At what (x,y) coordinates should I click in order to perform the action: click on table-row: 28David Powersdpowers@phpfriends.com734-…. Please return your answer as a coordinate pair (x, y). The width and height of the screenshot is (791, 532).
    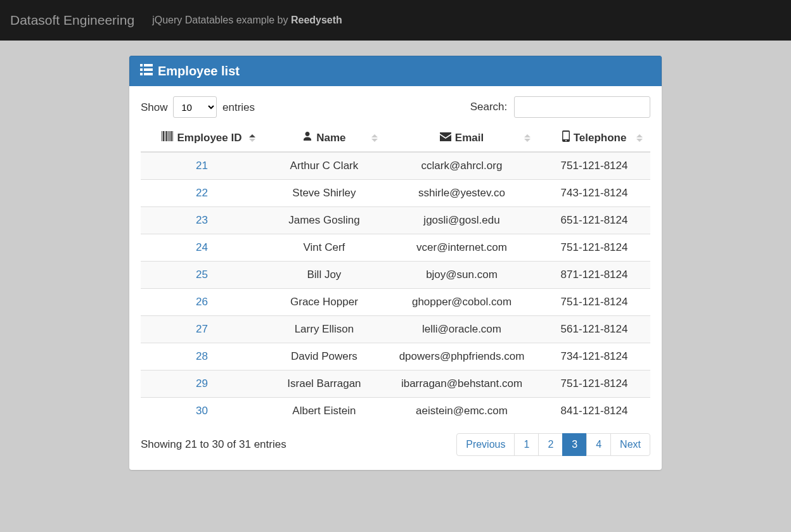
    Looking at the image, I should click on (396, 357).